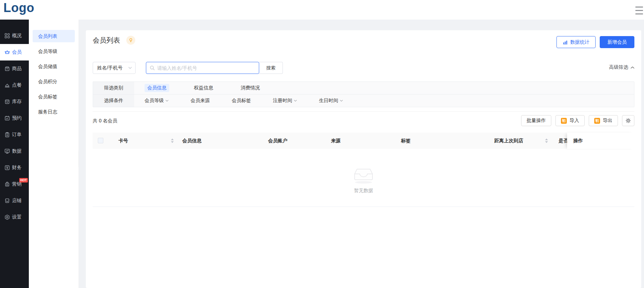 Image resolution: width=644 pixels, height=288 pixels. Describe the element at coordinates (17, 151) in the screenshot. I see `sidebar-item-label: 数据` at that location.